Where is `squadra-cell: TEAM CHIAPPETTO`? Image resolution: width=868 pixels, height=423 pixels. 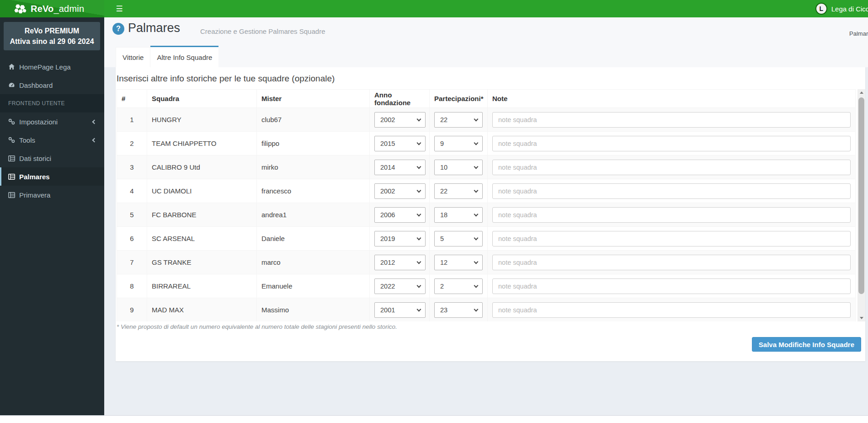 squadra-cell: TEAM CHIAPPETTO is located at coordinates (202, 144).